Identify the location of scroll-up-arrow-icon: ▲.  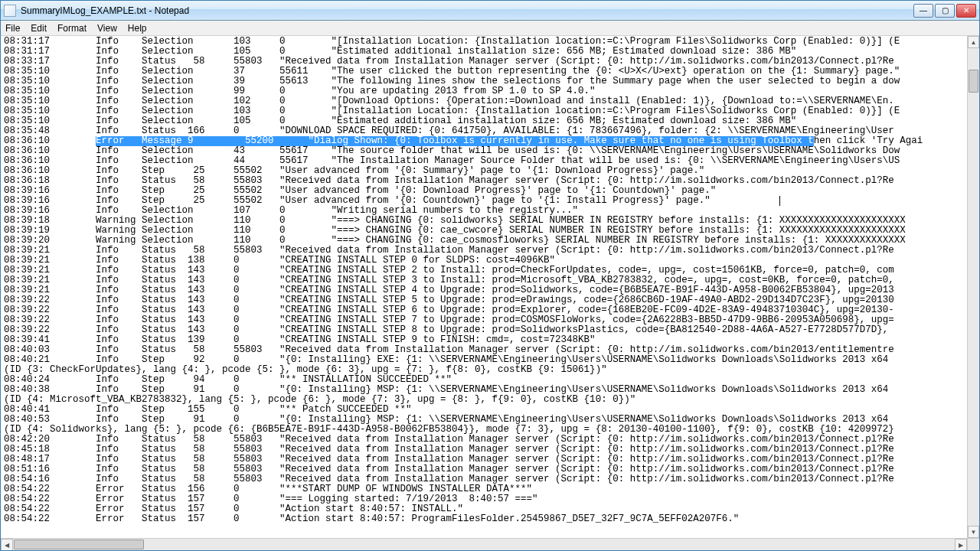
(974, 42).